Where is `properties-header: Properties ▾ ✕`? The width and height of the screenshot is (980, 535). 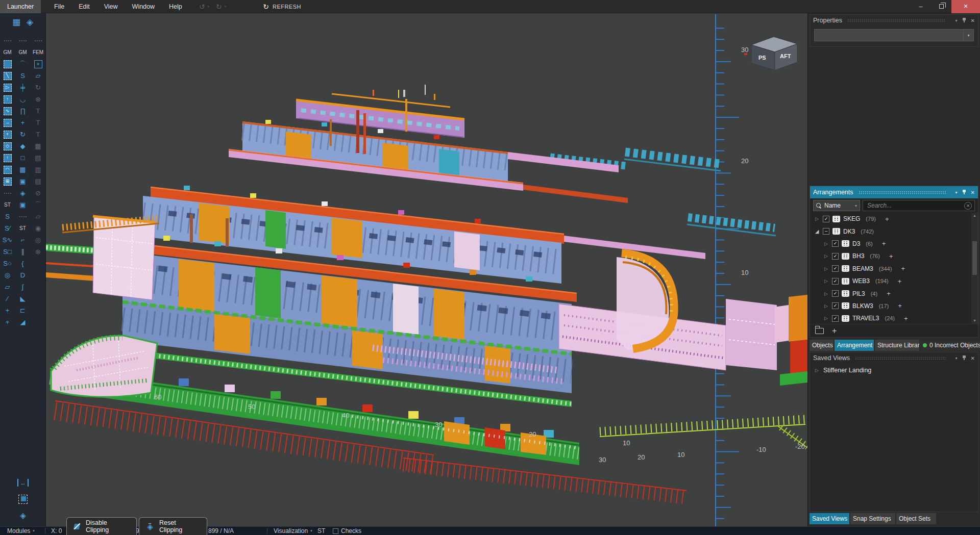 properties-header: Properties ▾ ✕ is located at coordinates (894, 20).